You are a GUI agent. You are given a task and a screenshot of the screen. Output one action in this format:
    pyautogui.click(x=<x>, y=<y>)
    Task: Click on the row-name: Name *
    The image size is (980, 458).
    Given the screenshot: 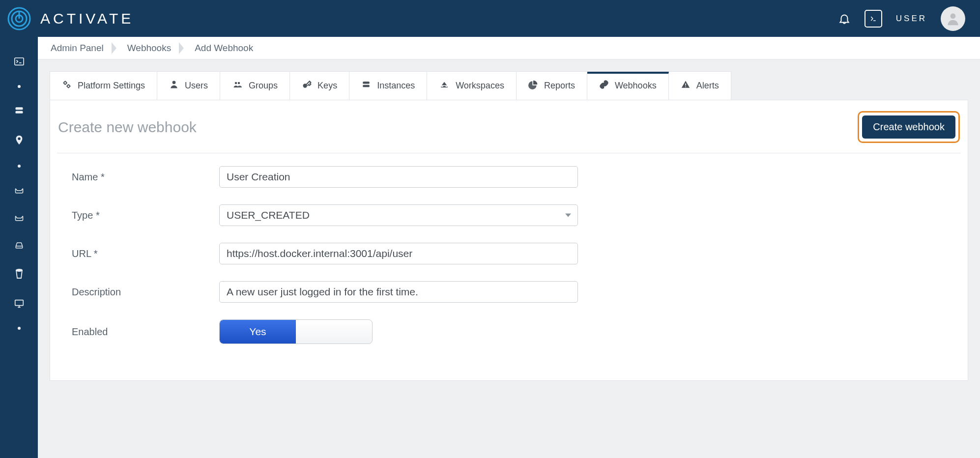 What is the action you would take?
    pyautogui.click(x=514, y=177)
    